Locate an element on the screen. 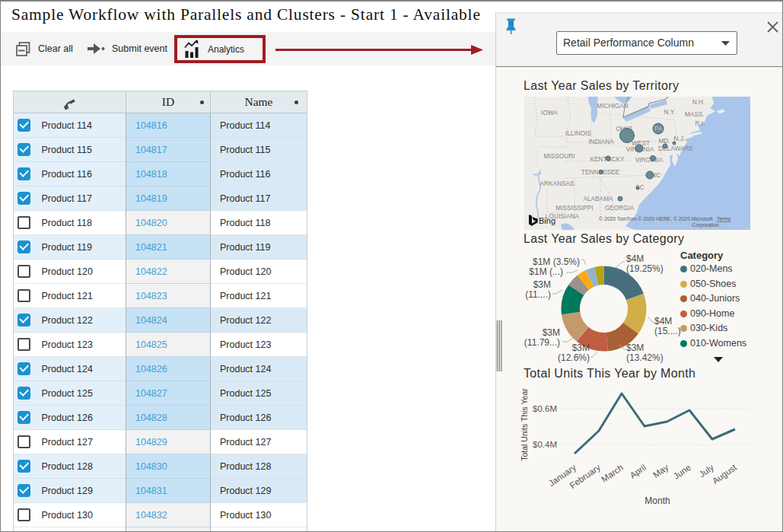  svg-text: MISSISSIPPI is located at coordinates (574, 208).